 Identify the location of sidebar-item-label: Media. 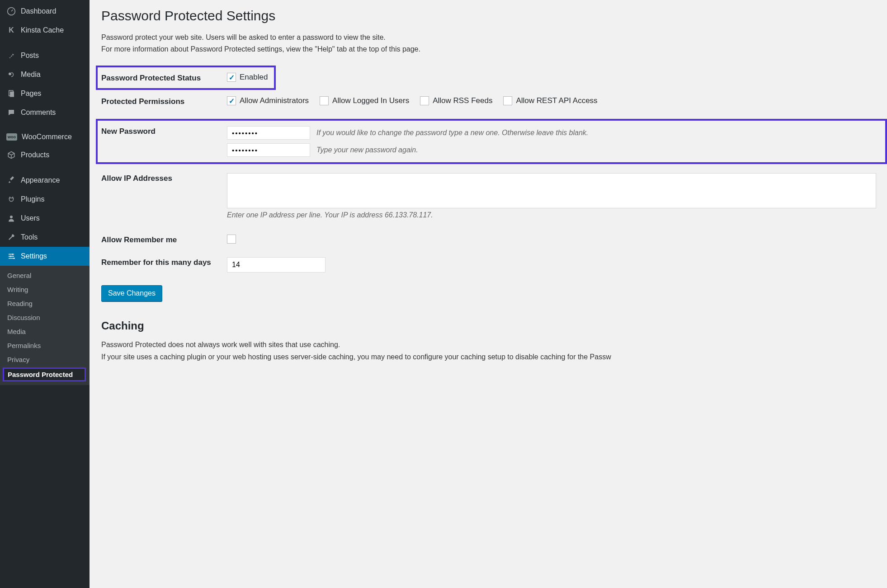
(31, 75).